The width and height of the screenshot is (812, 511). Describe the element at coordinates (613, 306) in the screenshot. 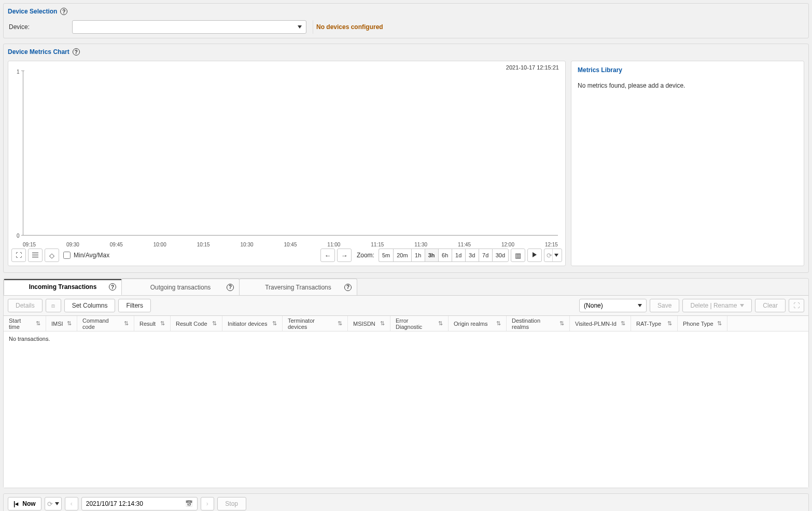

I see `filter-select: (None)` at that location.